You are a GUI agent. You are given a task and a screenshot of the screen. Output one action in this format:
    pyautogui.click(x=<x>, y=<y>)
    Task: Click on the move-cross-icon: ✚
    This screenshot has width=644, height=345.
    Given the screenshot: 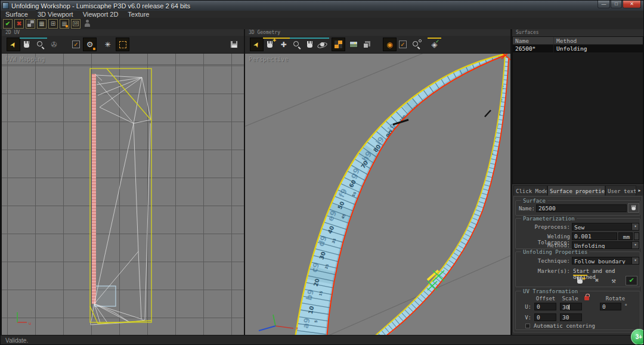 What is the action you would take?
    pyautogui.click(x=283, y=45)
    